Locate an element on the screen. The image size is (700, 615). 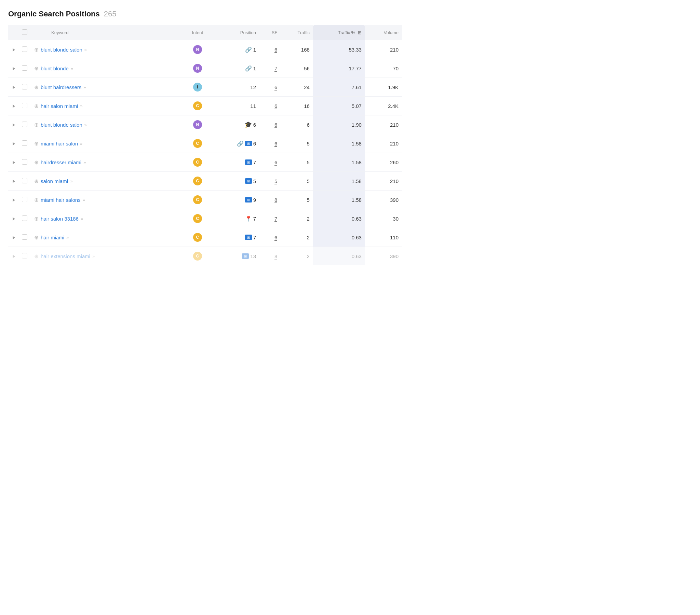
keyword-link: ⊕ miami hair salons » is located at coordinates (107, 200).